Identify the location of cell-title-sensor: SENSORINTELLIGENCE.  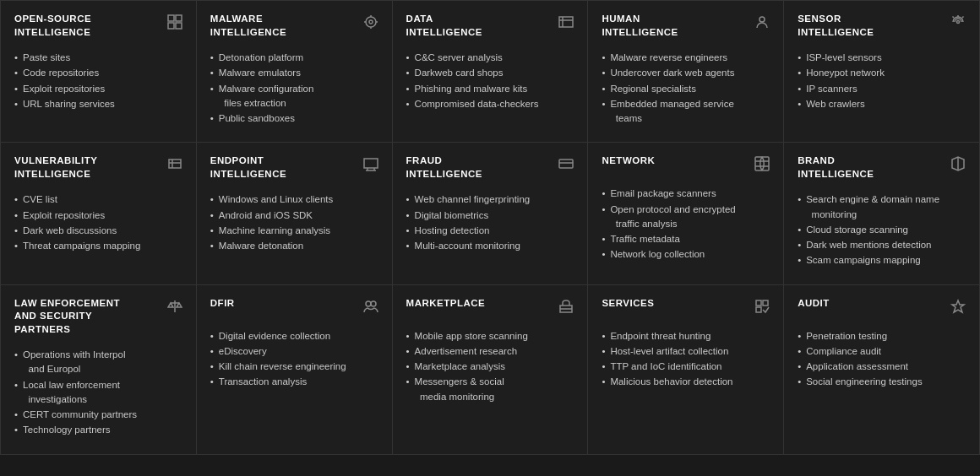
(836, 25).